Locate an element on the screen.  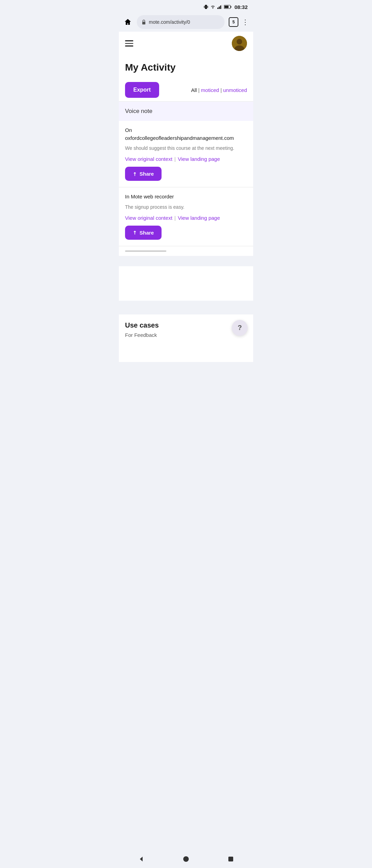
app-header is located at coordinates (186, 43).